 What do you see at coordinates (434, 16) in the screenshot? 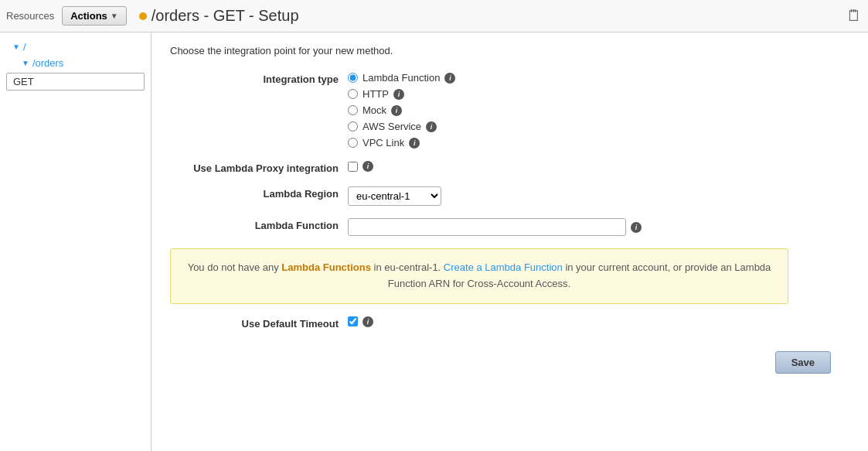
I see `top-bar: Resources Actions ▼ /orders - GET - Setu…` at bounding box center [434, 16].